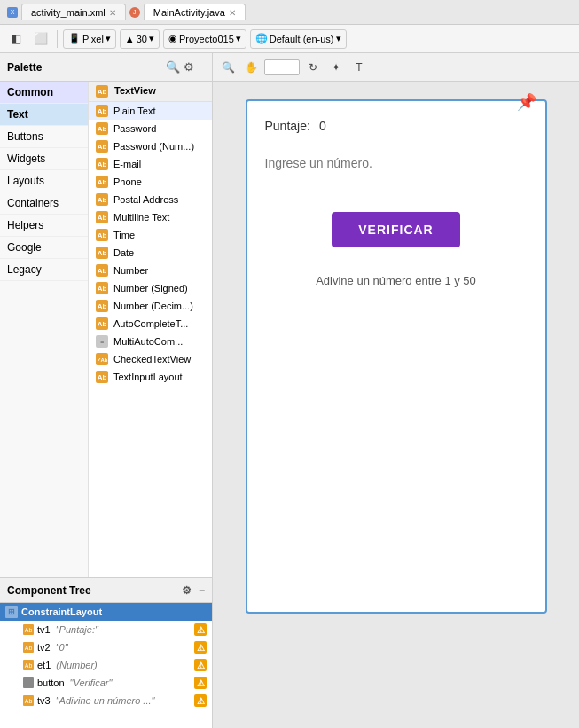  Describe the element at coordinates (145, 200) in the screenshot. I see `postal-label: Postal Address` at that location.